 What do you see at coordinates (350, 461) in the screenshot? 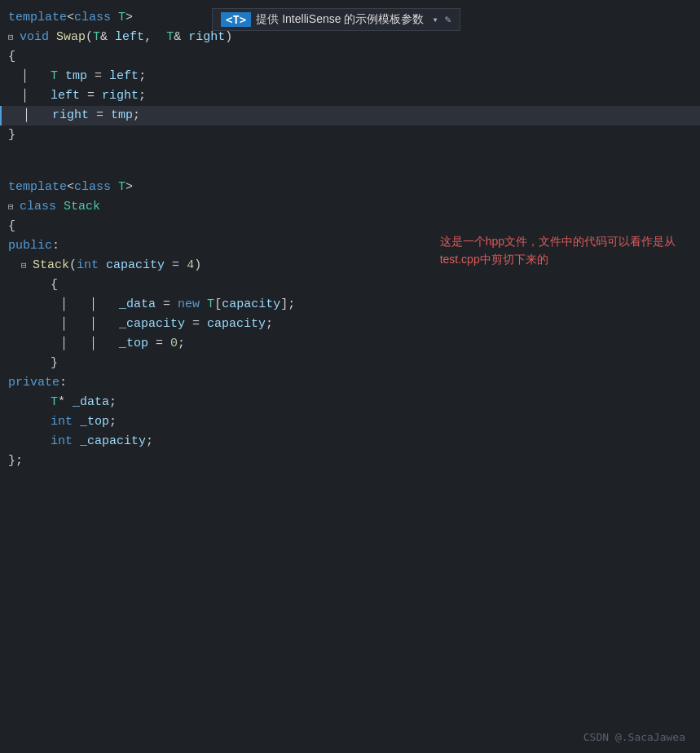
I see `code-line-class-close: };` at bounding box center [350, 461].